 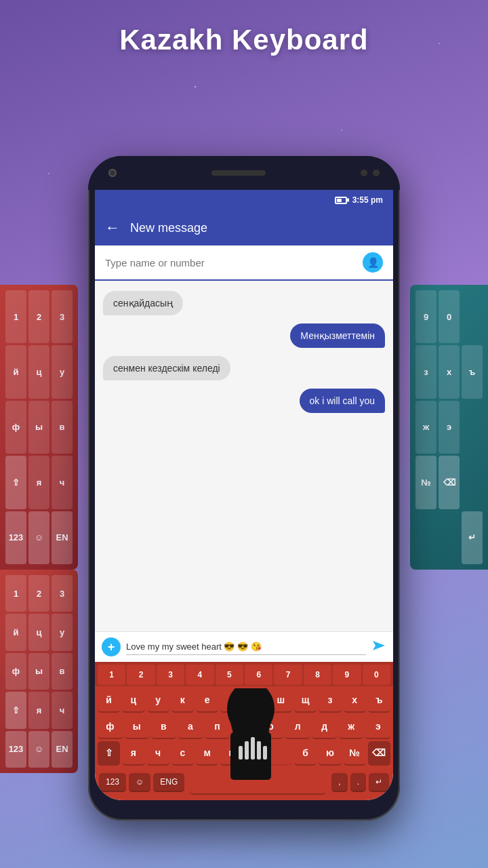 I want to click on key-д: д, so click(x=324, y=727).